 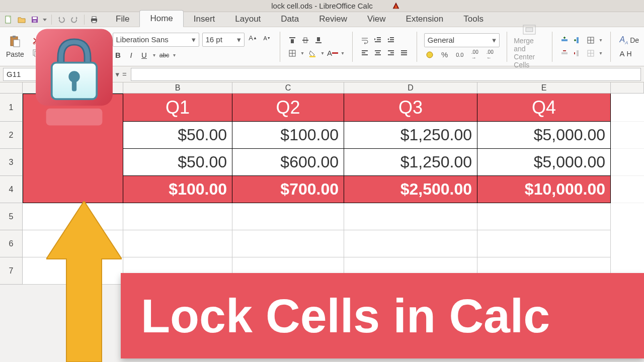 What do you see at coordinates (391, 53) in the screenshot?
I see `align-right-button` at bounding box center [391, 53].